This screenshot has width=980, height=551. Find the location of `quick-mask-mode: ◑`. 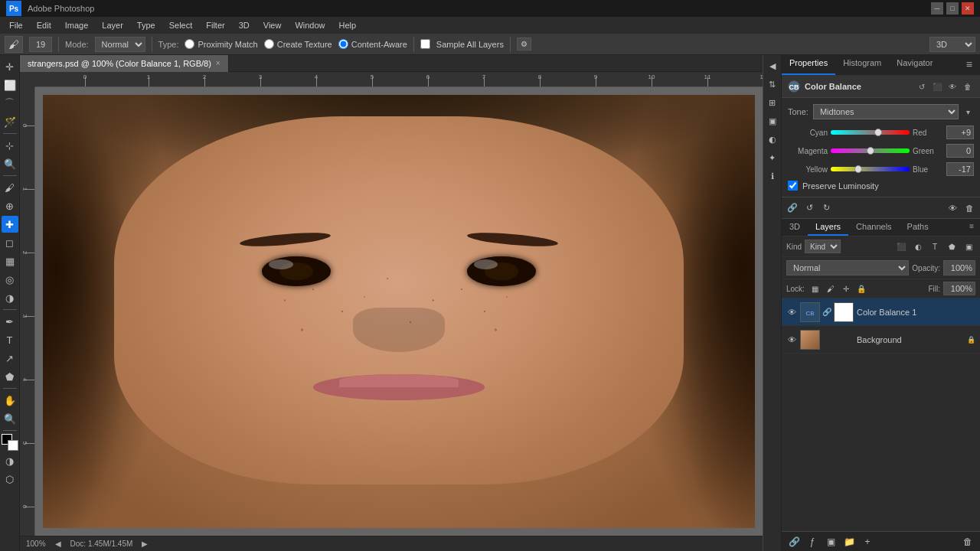

quick-mask-mode: ◑ is located at coordinates (10, 461).